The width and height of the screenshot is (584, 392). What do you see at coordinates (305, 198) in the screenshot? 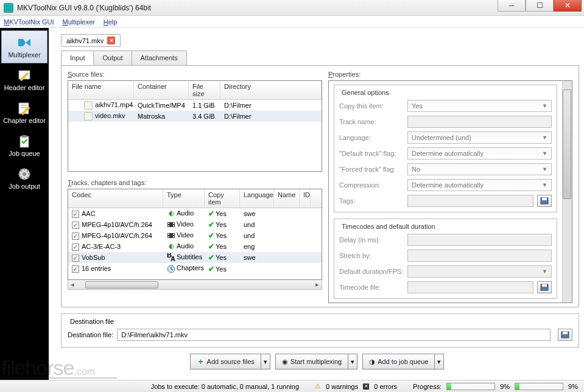
I see `col-id: ID` at bounding box center [305, 198].